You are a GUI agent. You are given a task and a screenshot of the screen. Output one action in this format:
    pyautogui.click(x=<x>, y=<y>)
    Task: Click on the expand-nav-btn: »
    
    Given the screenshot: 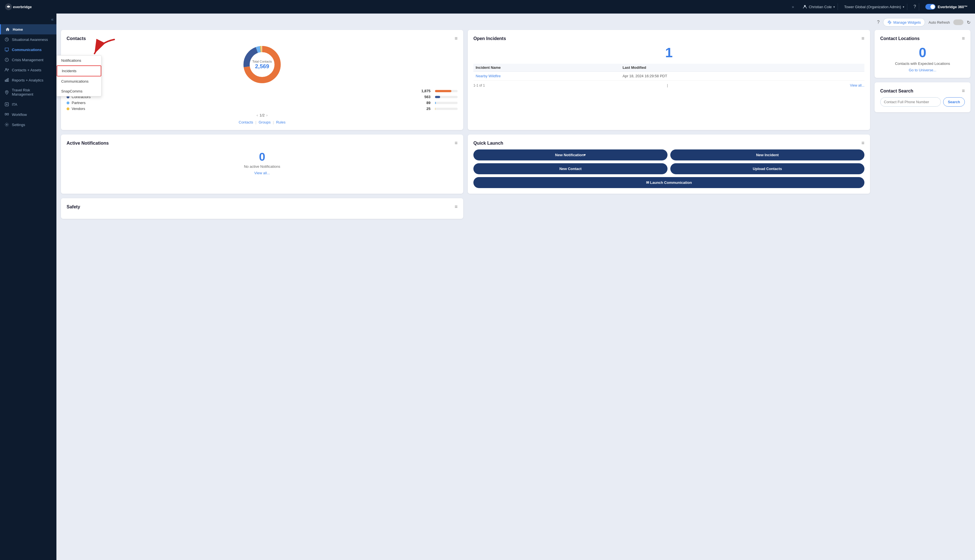 What is the action you would take?
    pyautogui.click(x=793, y=7)
    